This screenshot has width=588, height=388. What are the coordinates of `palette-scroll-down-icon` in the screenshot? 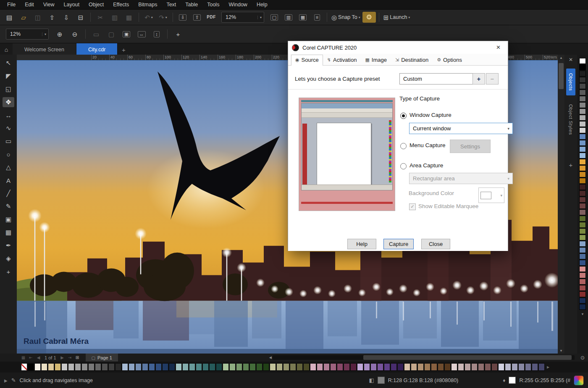 It's located at (583, 314).